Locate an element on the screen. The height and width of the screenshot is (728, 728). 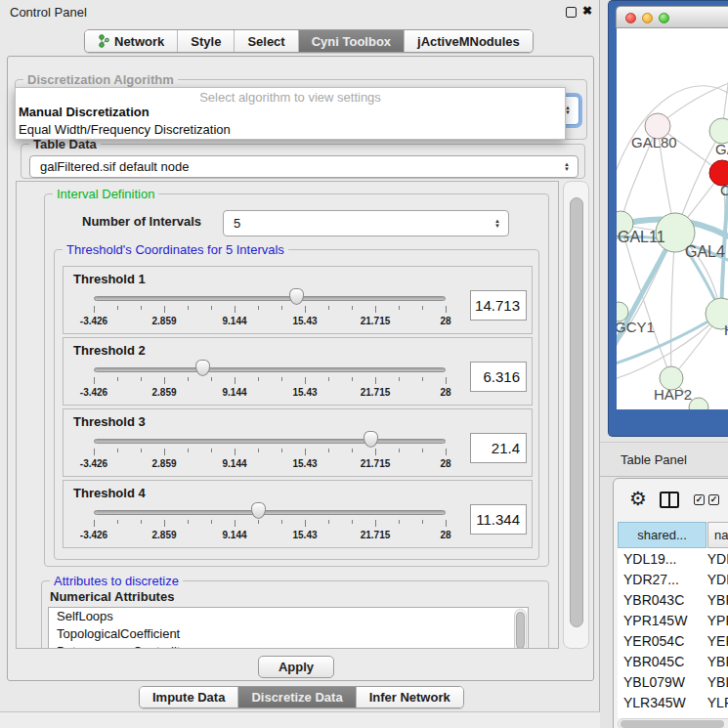
gear-icon: ⚙ is located at coordinates (638, 498).